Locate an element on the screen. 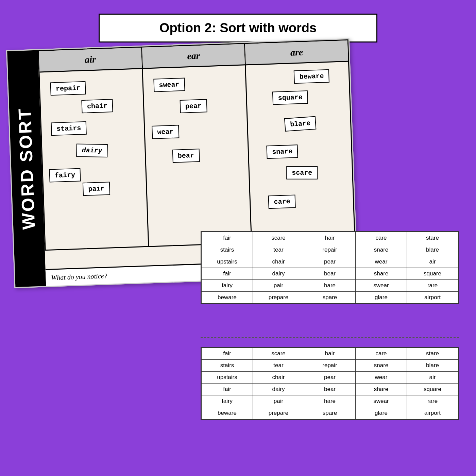 This screenshot has height=476, width=476. word-table-top: fairscarehaircarestarestairstearrepairsn… is located at coordinates (330, 268).